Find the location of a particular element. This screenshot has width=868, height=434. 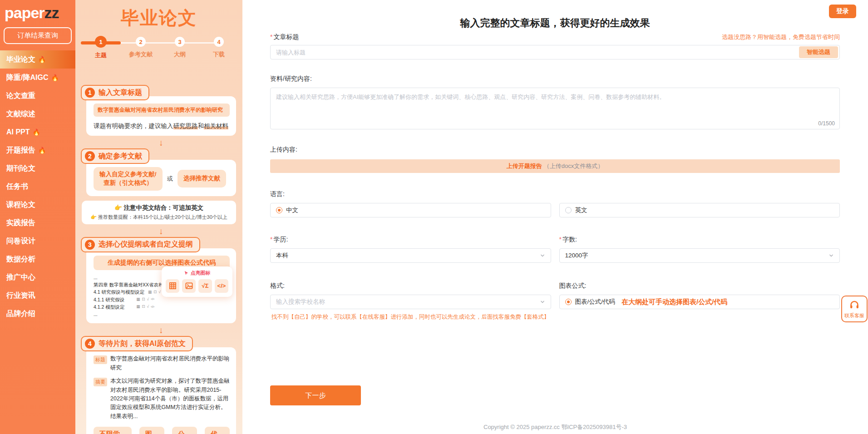

guide-card-1: 数字普惠金融对河南省农村居民消费水平的影响研究 课题有明确要求的，建议输入研究思… is located at coordinates (161, 116).